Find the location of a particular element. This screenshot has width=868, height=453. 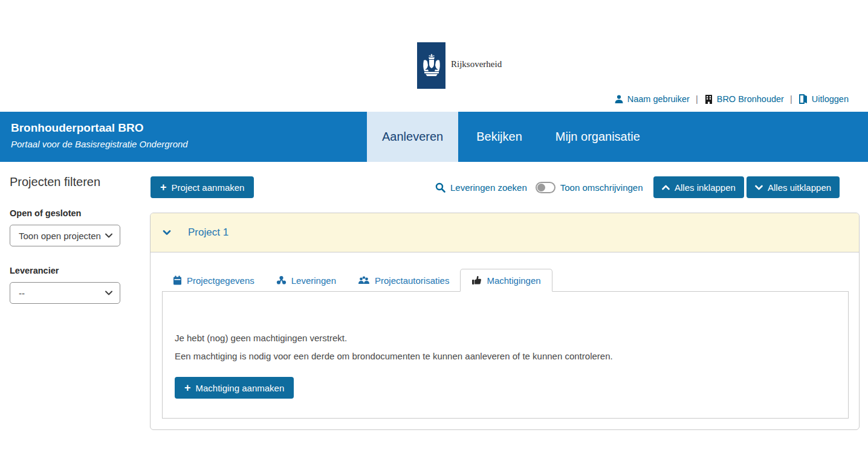

calendar-icon is located at coordinates (178, 280).